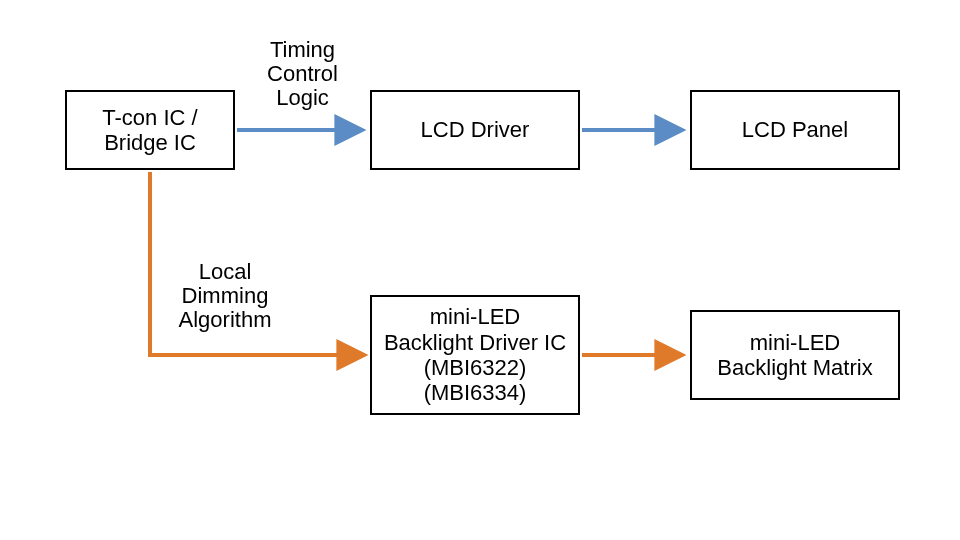  I want to click on node-bldriver-line4: (MBI6334), so click(476, 392).